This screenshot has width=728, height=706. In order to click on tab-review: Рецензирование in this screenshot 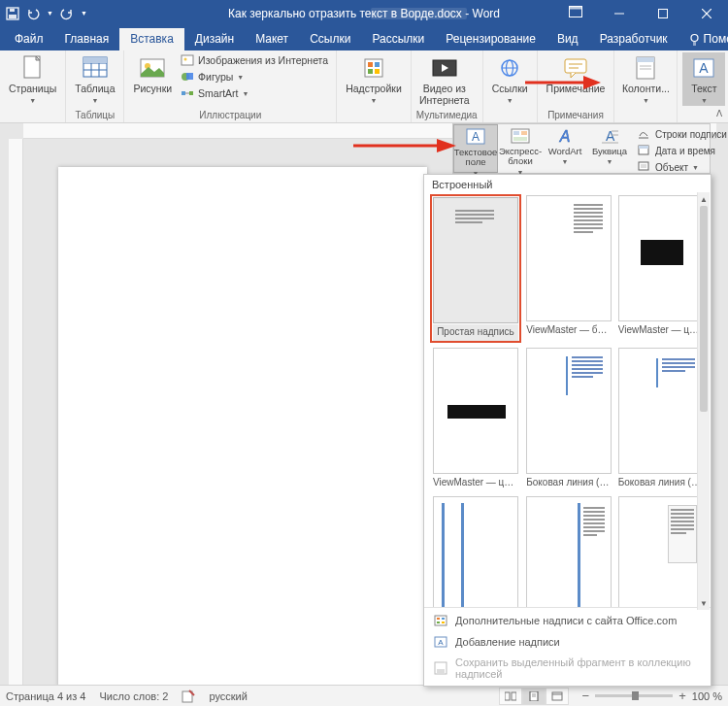, I will do `click(491, 39)`.